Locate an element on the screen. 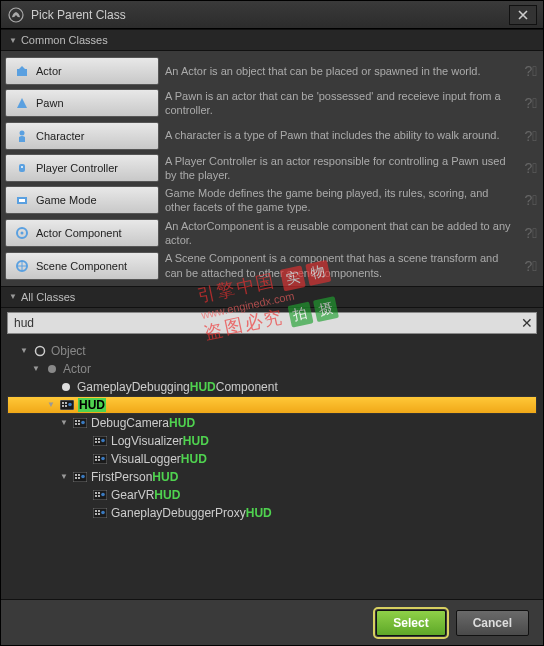 This screenshot has width=544, height=646. tree-node: GaneplayDebuggerProxyHUD is located at coordinates (272, 513).